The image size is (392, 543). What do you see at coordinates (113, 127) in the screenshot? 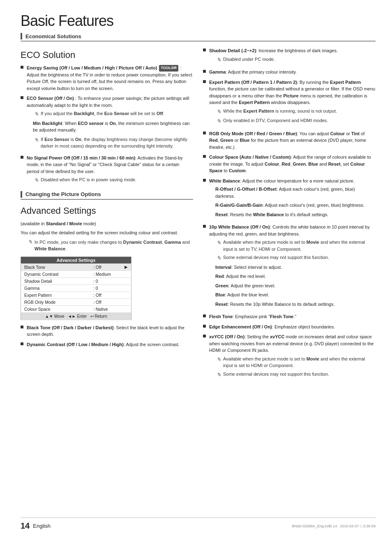
I see `min-backlight-block: Min Backlight: When ECO sensor is On, th…` at bounding box center [113, 127].